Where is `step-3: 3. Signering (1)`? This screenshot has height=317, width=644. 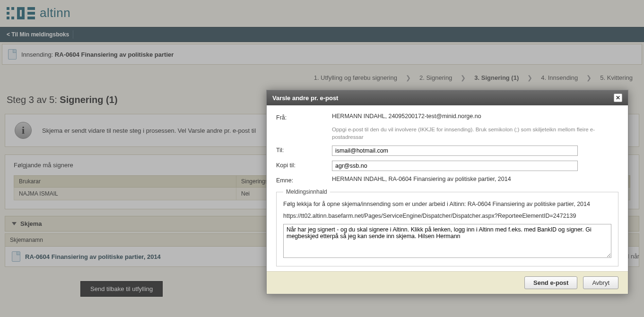 step-3: 3. Signering (1) is located at coordinates (496, 77).